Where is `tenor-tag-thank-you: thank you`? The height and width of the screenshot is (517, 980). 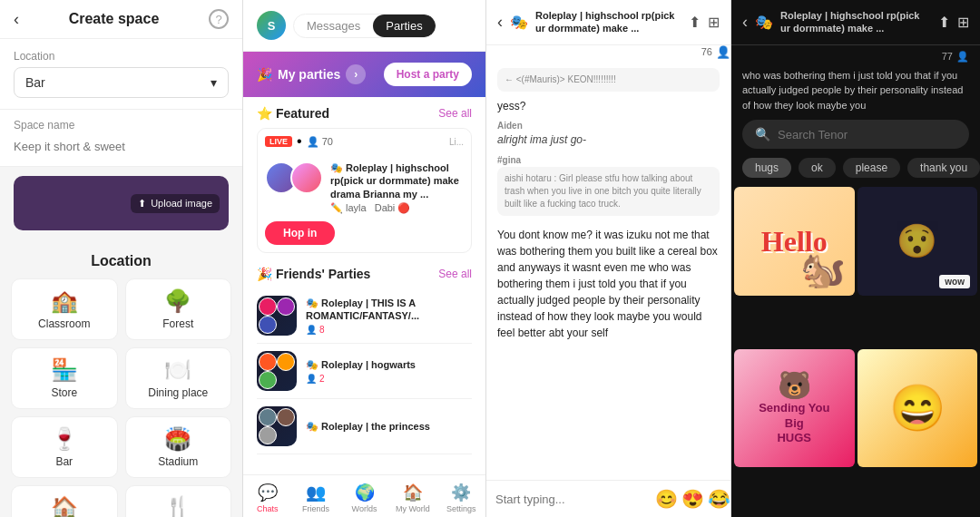
tenor-tag-thank-you: thank you is located at coordinates (944, 168).